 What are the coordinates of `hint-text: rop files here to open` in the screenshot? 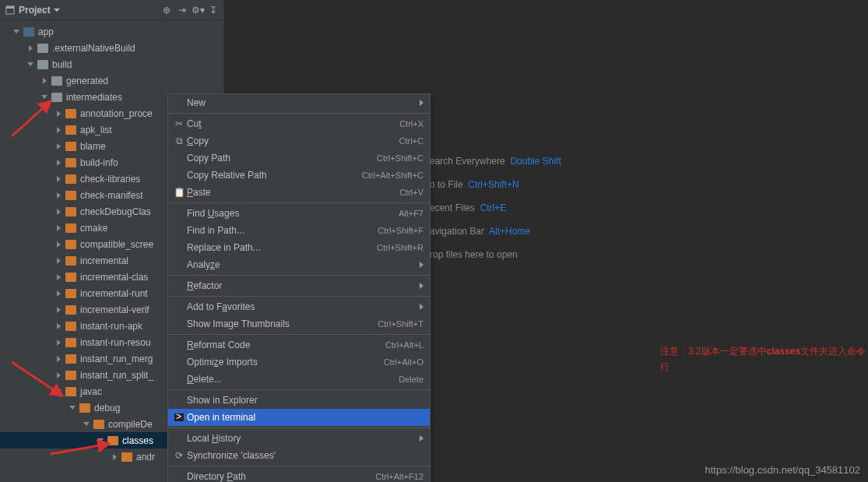 It's located at (473, 255).